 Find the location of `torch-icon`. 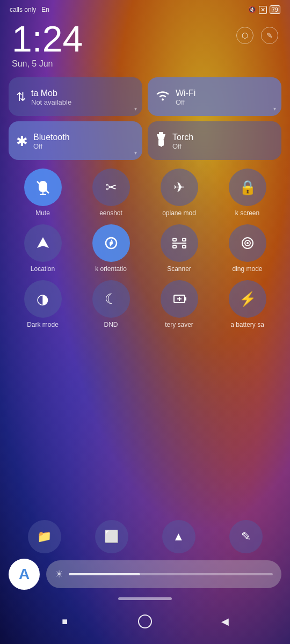

torch-icon is located at coordinates (161, 141).